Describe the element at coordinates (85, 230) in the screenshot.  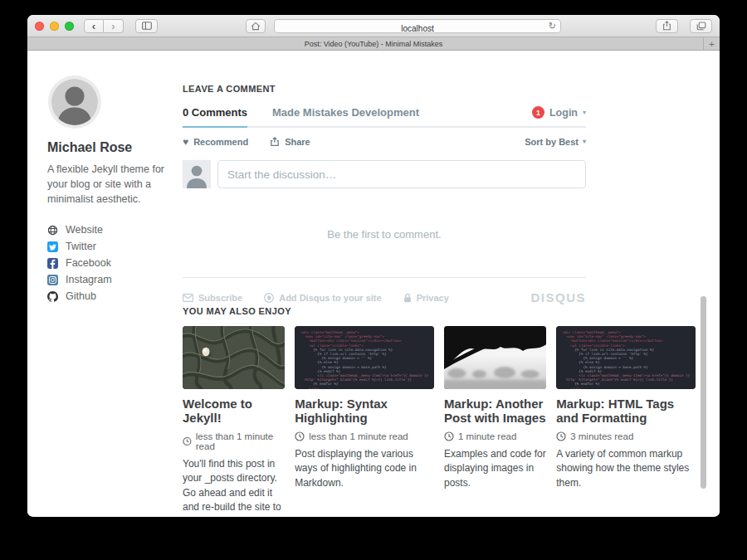
I see `sidebar-item-label: Website` at that location.